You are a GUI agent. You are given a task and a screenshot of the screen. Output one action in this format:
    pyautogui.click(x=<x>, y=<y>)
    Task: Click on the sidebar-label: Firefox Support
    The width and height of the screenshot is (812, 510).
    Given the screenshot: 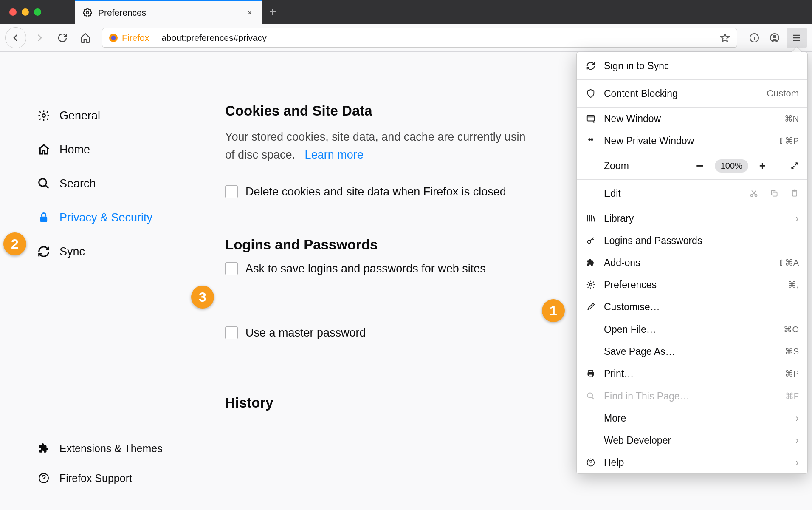 What is the action you would take?
    pyautogui.click(x=96, y=479)
    